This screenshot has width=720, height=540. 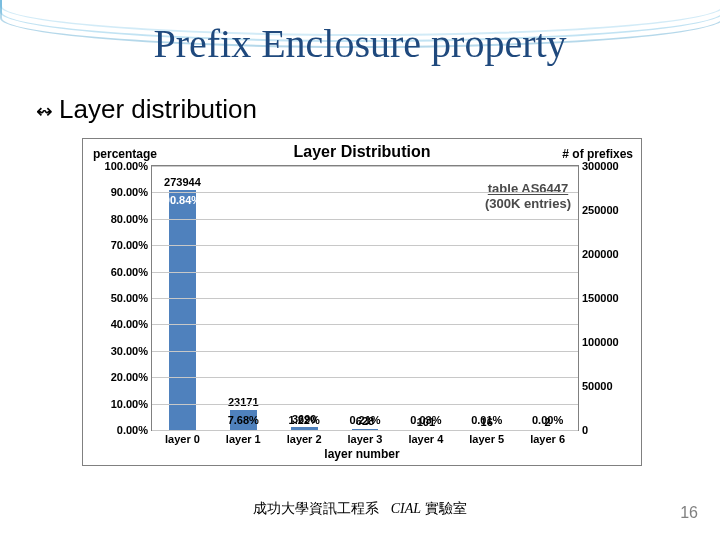 What do you see at coordinates (304, 420) in the screenshot?
I see `bar-pct-label: 1.22%` at bounding box center [304, 420].